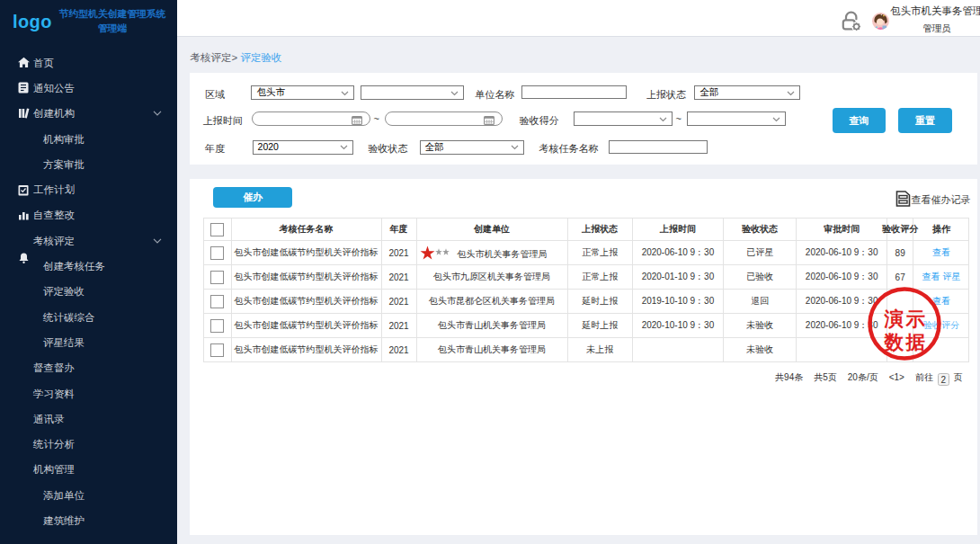 The height and width of the screenshot is (544, 980). What do you see at coordinates (906, 319) in the screenshot?
I see `svg-text: 演示` at bounding box center [906, 319].